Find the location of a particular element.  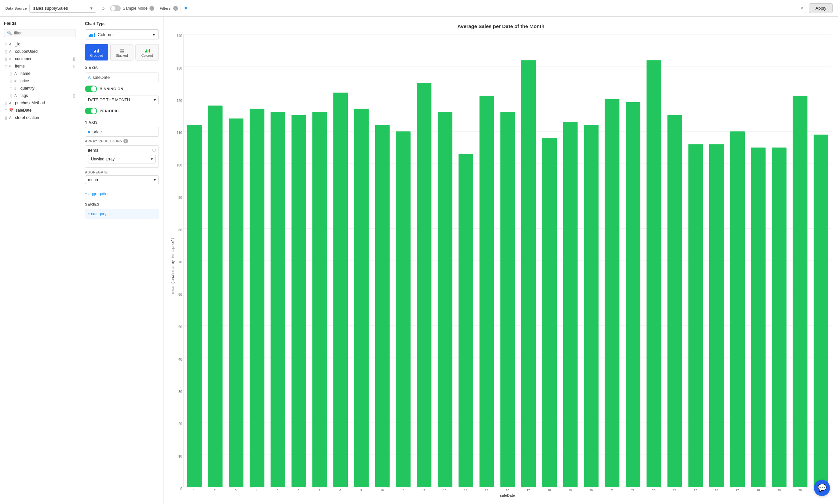

field-item: ⣿ A storeLocation is located at coordinates (40, 118).